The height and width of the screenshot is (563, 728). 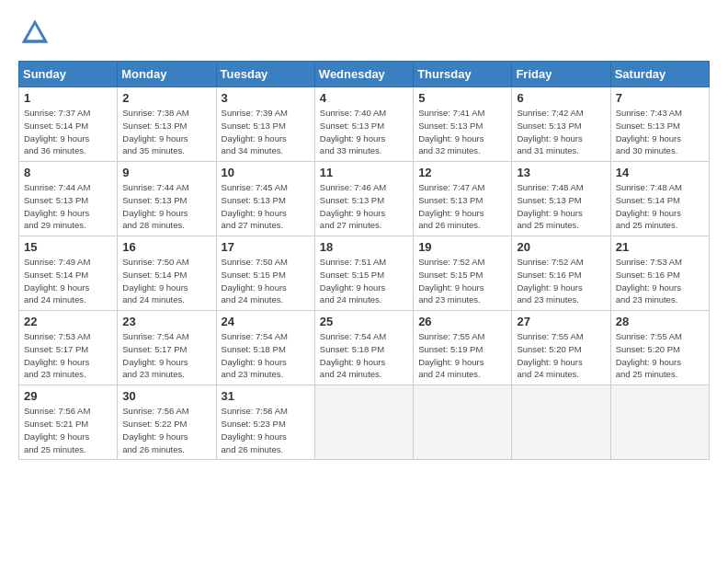 I want to click on day-info: Sunrise: 7:56 AM Sunset: 5:22 PM Dayligh…, so click(x=166, y=431).